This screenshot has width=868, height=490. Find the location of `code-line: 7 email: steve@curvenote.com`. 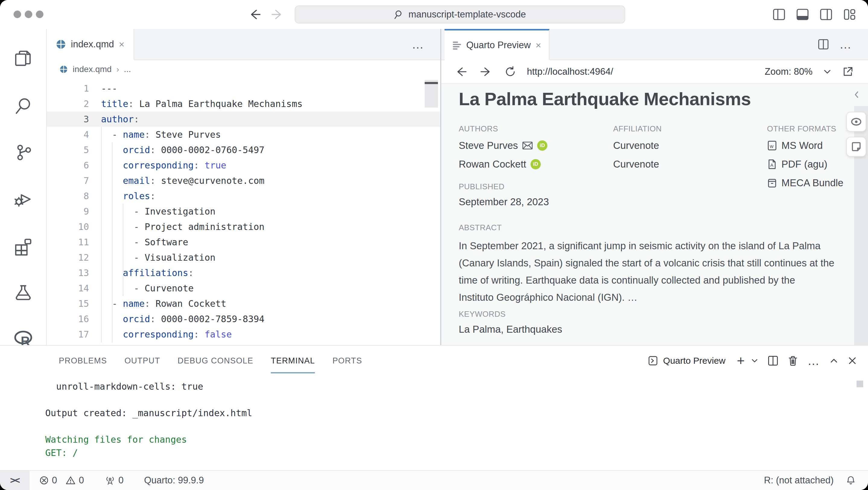

code-line: 7 email: steve@curvenote.com is located at coordinates (244, 181).